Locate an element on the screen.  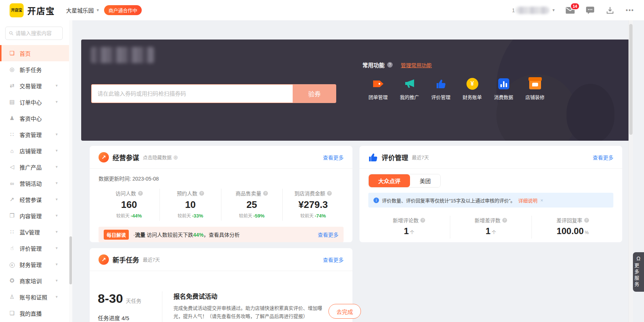
sidebar-item-label: 商家培训 is located at coordinates (37, 281).